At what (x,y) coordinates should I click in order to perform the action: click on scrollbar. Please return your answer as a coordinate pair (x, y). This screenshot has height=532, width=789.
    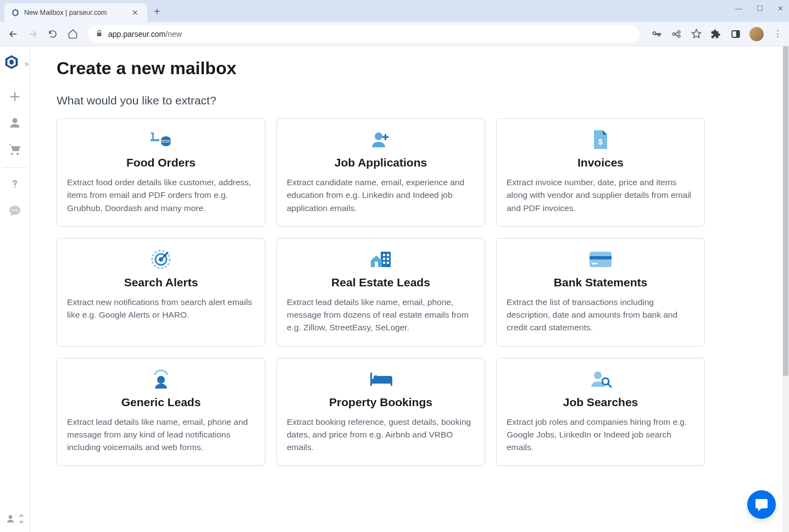
    Looking at the image, I should click on (786, 289).